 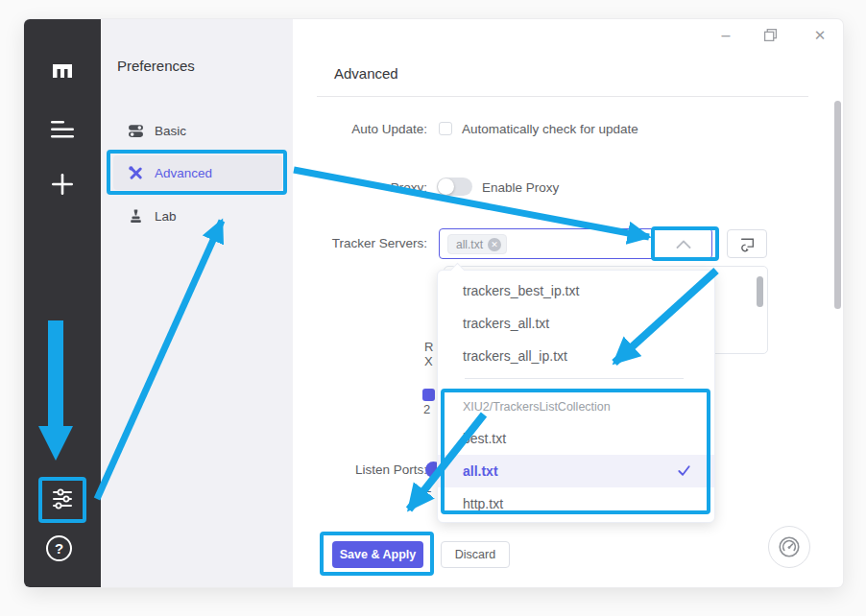 I want to click on lab-stamp-icon, so click(x=136, y=217).